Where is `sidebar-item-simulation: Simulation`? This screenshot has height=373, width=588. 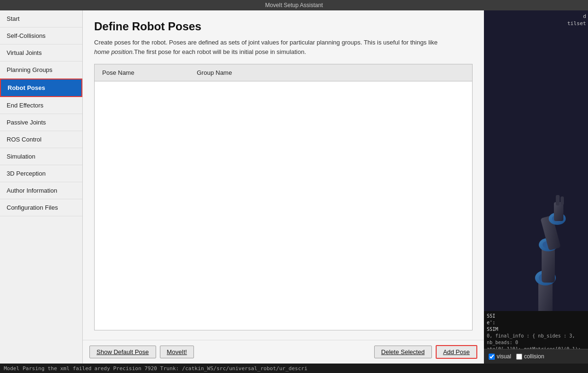 sidebar-item-simulation: Simulation is located at coordinates (41, 157).